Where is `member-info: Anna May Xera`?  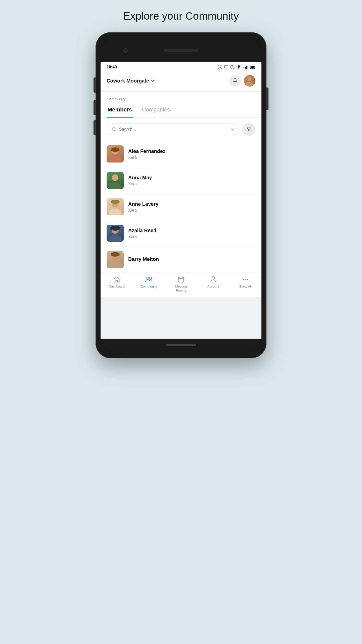
member-info: Anna May Xera is located at coordinates (192, 181).